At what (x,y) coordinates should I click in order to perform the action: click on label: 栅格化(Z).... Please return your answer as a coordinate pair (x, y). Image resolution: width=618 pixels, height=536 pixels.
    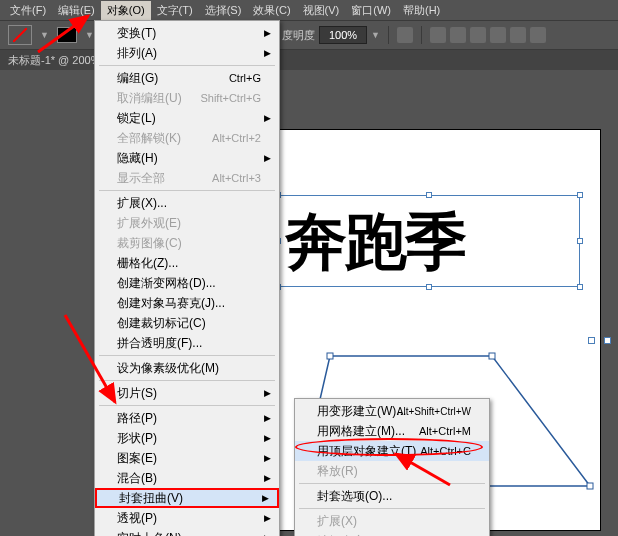
    Looking at the image, I should click on (148, 264).